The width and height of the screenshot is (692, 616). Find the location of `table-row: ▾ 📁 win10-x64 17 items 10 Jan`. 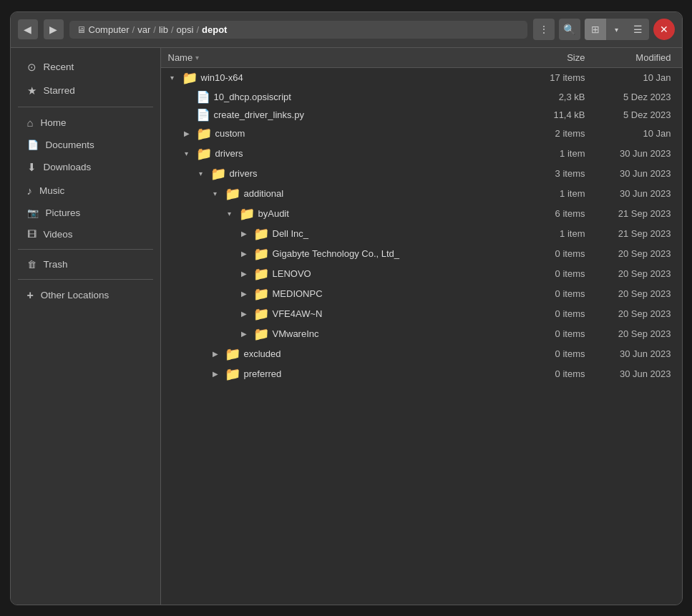

table-row: ▾ 📁 win10-x64 17 items 10 Jan is located at coordinates (421, 78).